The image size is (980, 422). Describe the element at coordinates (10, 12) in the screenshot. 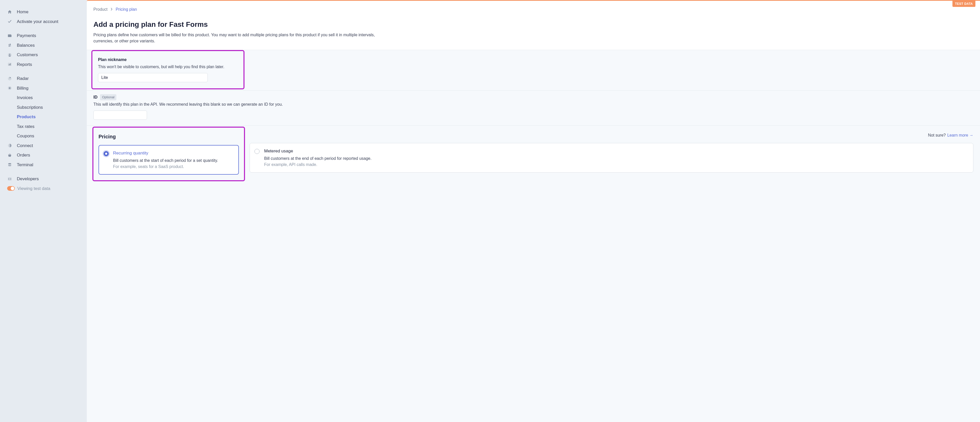

I see `home-icon` at that location.